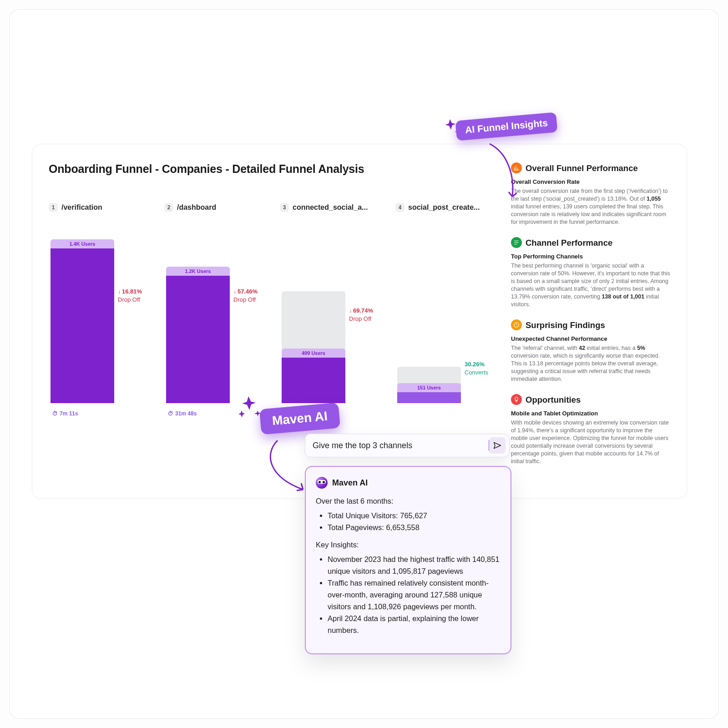  I want to click on section-subtitle: Mobile and Tablet Optimization, so click(591, 413).